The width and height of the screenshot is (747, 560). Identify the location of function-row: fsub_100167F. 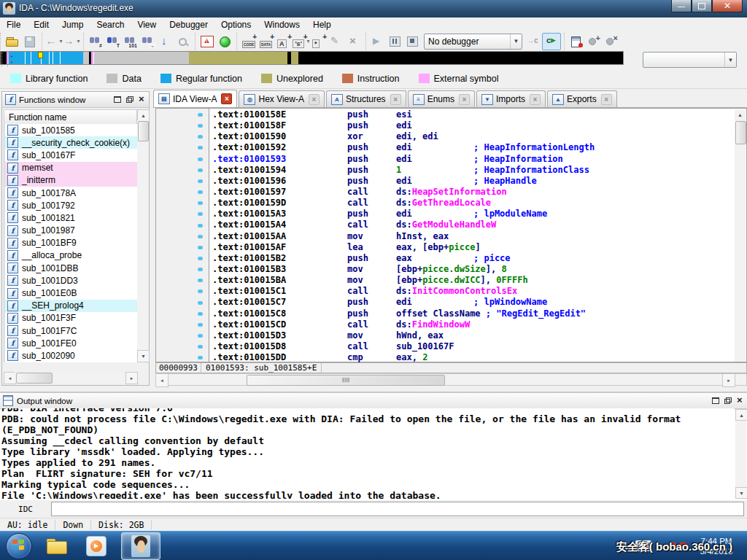
(71, 155).